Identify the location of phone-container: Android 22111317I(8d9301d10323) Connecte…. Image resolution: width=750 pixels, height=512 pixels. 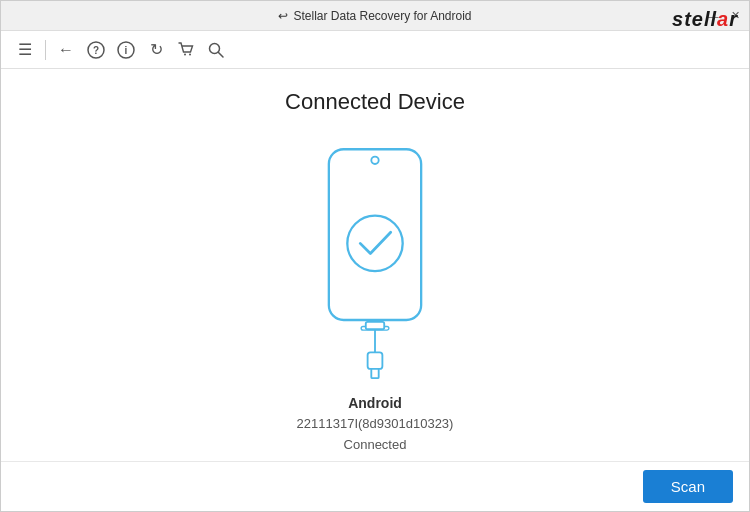
(376, 298).